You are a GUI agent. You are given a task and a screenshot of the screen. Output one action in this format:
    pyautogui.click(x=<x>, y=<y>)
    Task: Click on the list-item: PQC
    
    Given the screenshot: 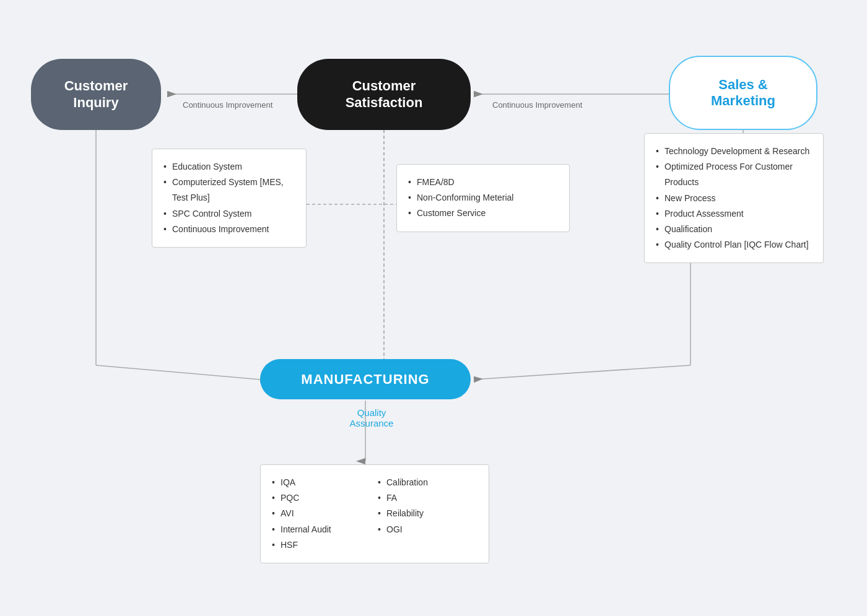 What is the action you would take?
    pyautogui.click(x=322, y=498)
    